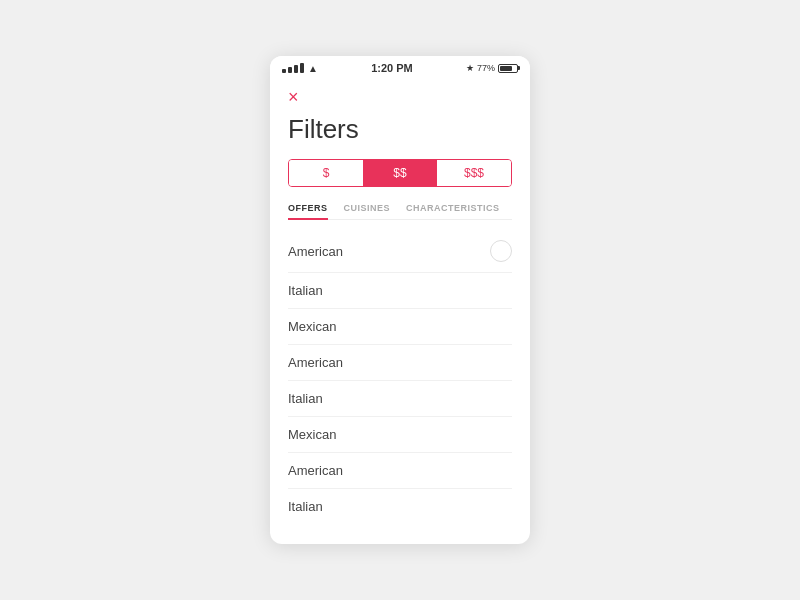 The width and height of the screenshot is (800, 600). What do you see at coordinates (392, 68) in the screenshot?
I see `status-time: 1:20 PM` at bounding box center [392, 68].